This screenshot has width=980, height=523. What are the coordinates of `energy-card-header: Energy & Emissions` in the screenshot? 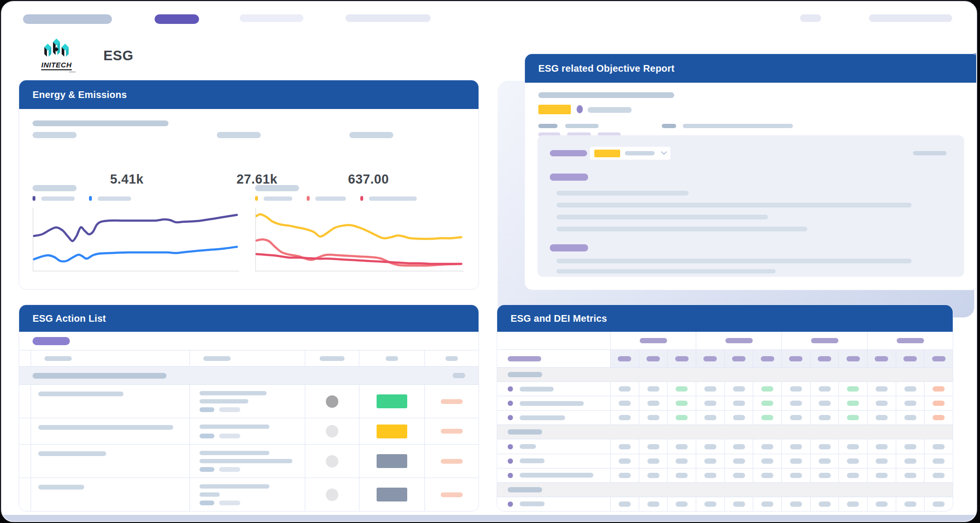 It's located at (249, 95).